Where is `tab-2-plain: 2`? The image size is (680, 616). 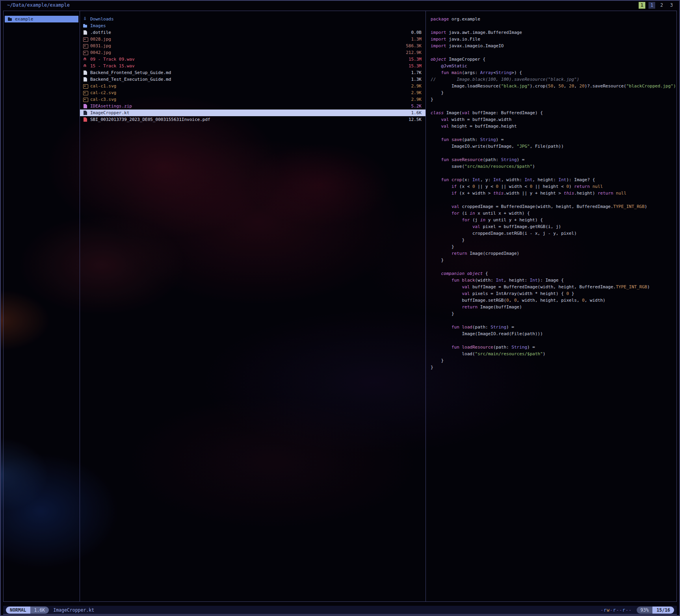 tab-2-plain: 2 is located at coordinates (662, 6).